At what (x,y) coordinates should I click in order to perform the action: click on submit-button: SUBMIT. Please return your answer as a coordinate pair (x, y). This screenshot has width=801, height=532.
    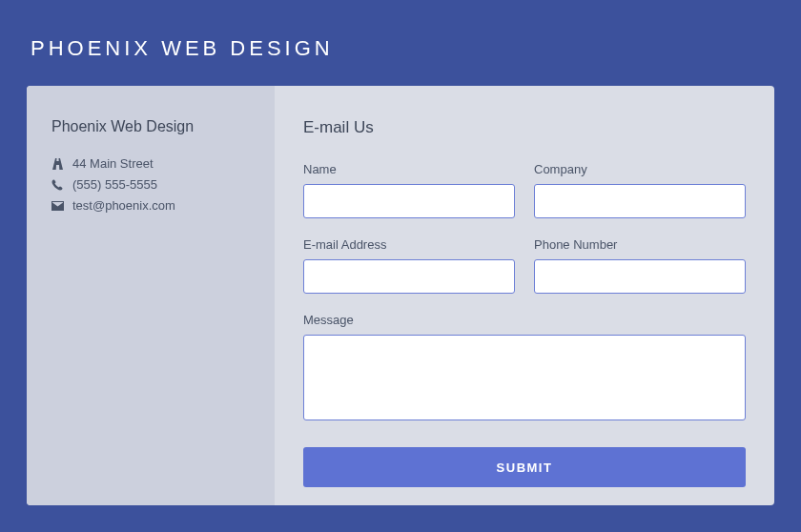
    Looking at the image, I should click on (524, 467).